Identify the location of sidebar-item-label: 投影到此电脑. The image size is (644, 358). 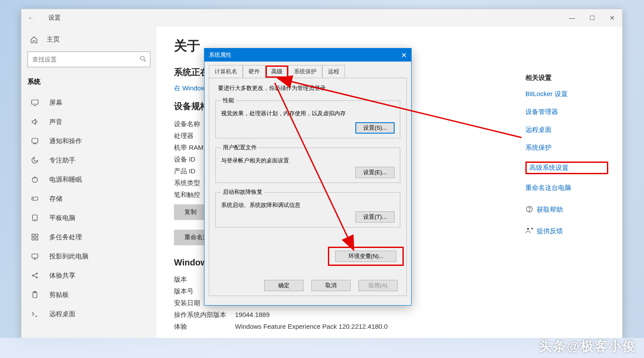
(69, 257).